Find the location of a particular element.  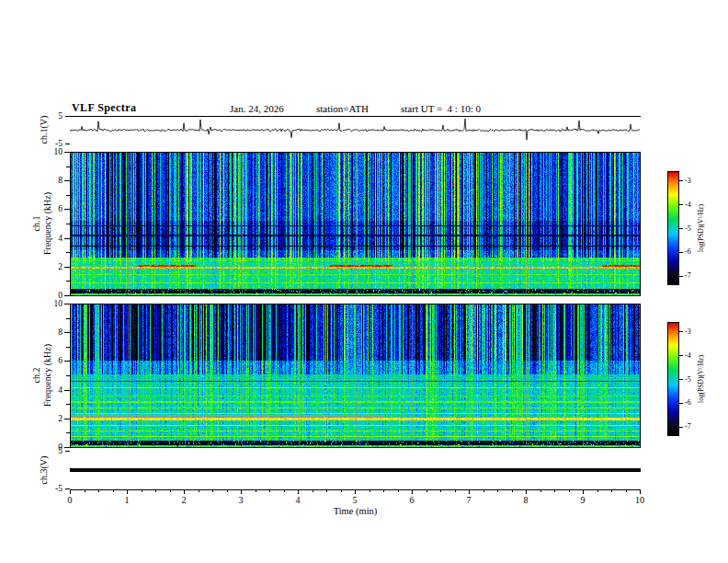

ch1-spectrogram-ylabel-line2: Frequency (kHz) is located at coordinates (48, 224).